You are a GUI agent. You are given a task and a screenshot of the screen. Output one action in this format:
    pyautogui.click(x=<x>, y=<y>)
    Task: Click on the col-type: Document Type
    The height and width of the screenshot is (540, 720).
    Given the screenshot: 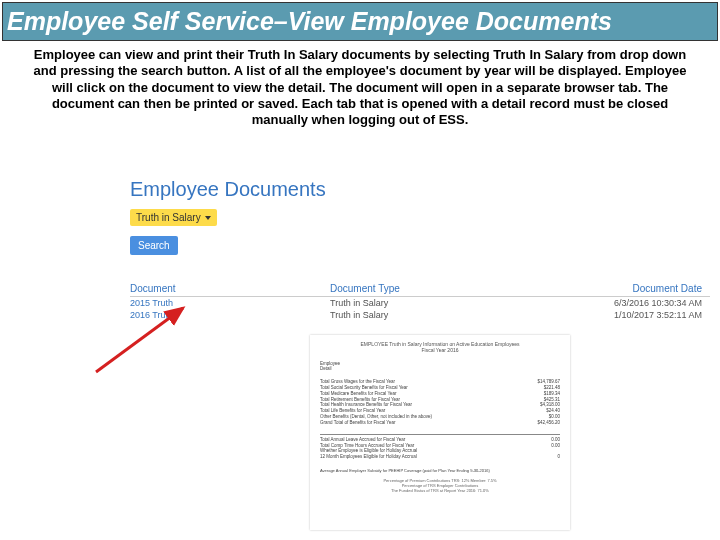 What is the action you would take?
    pyautogui.click(x=430, y=288)
    